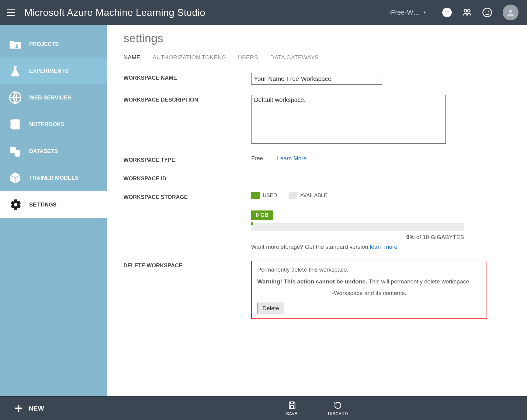 The height and width of the screenshot is (420, 527). Describe the element at coordinates (43, 151) in the screenshot. I see `sidebar-item-label: DATASETS` at that location.